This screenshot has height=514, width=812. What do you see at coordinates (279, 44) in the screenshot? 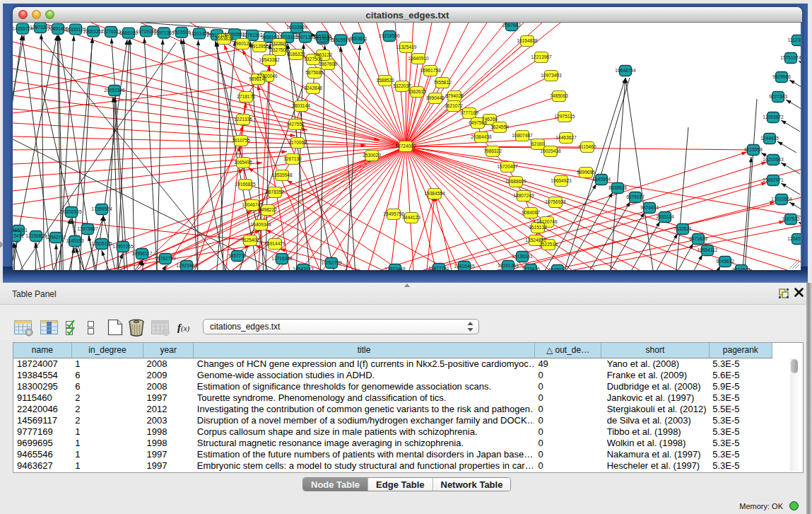
I see `svg-text: 5322605` at bounding box center [279, 44].